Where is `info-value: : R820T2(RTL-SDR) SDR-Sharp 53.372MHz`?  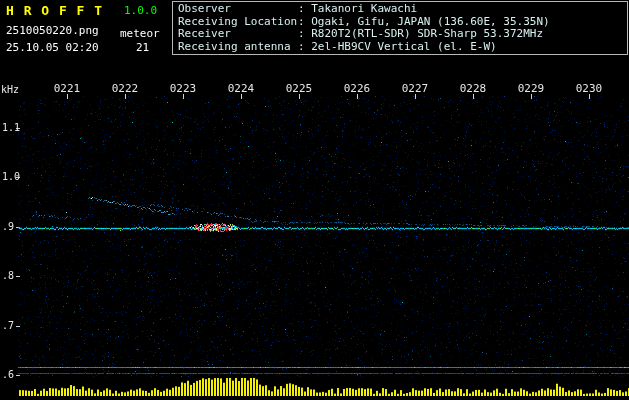 info-value: : R820T2(RTL-SDR) SDR-Sharp 53.372MHz is located at coordinates (460, 34).